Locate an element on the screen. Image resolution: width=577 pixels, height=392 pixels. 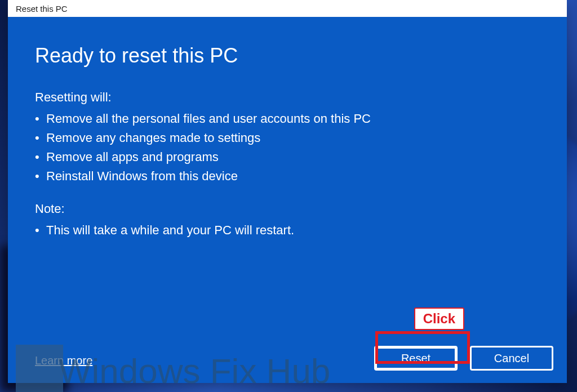
note-bullet: This will take a while and your PC will … is located at coordinates (287, 230).